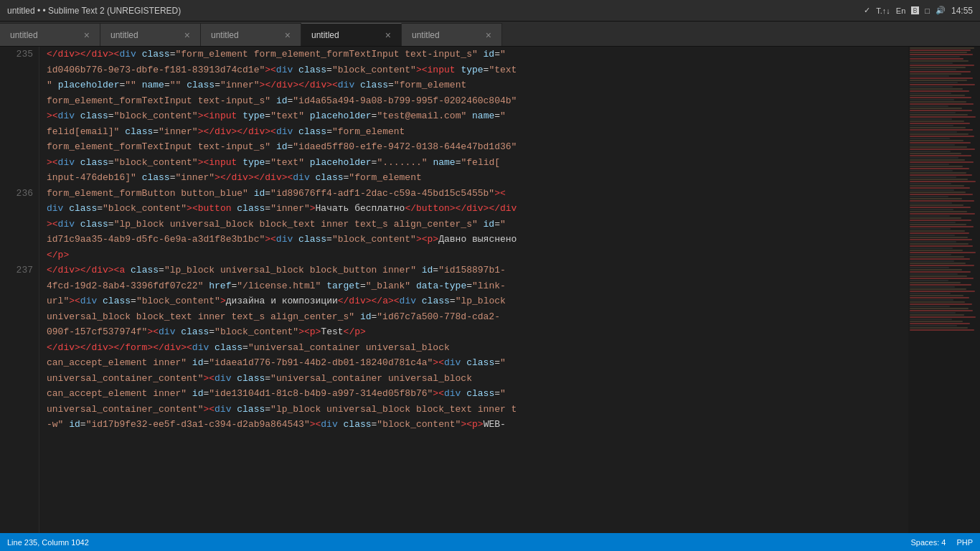 This screenshot has width=980, height=551. Describe the element at coordinates (478, 379) in the screenshot. I see `code-line-237-3: universal_container_content"><div class=…` at that location.